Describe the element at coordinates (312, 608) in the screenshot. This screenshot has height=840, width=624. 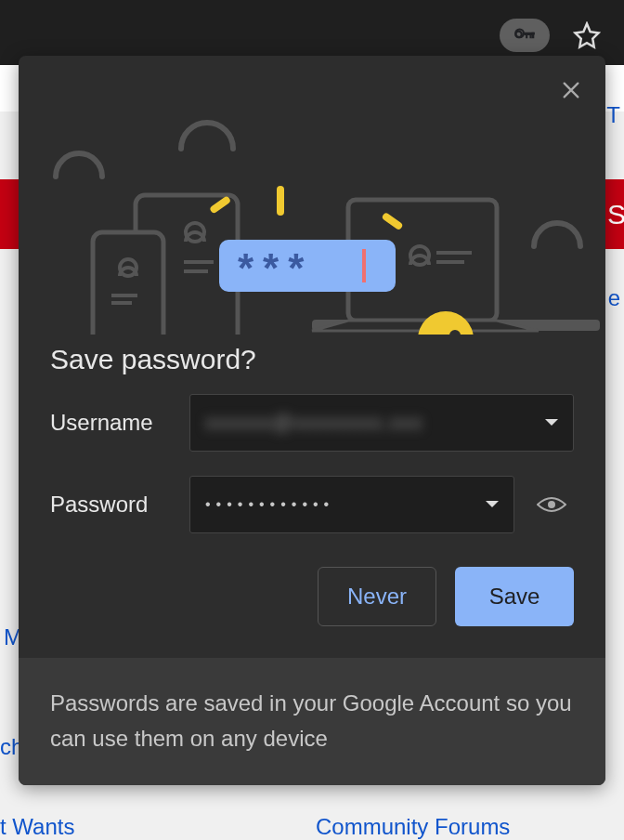
I see `dialog-actions: Never Save` at that location.